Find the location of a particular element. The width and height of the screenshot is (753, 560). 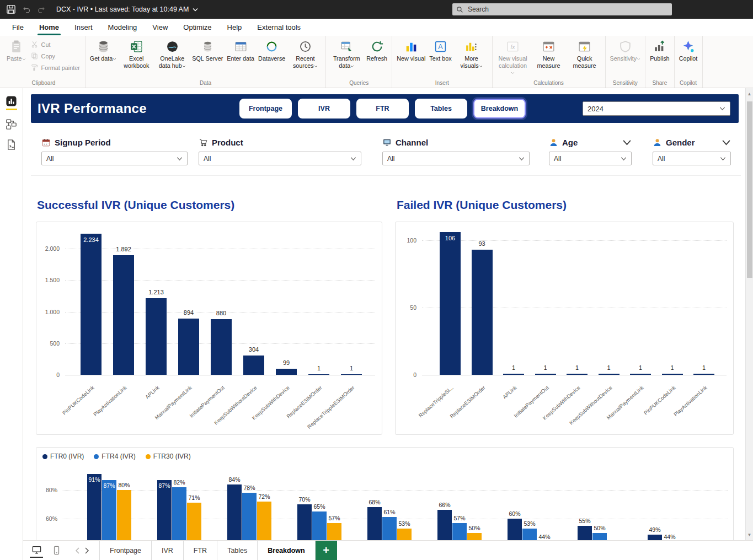

transform-data-icon is located at coordinates (346, 46).